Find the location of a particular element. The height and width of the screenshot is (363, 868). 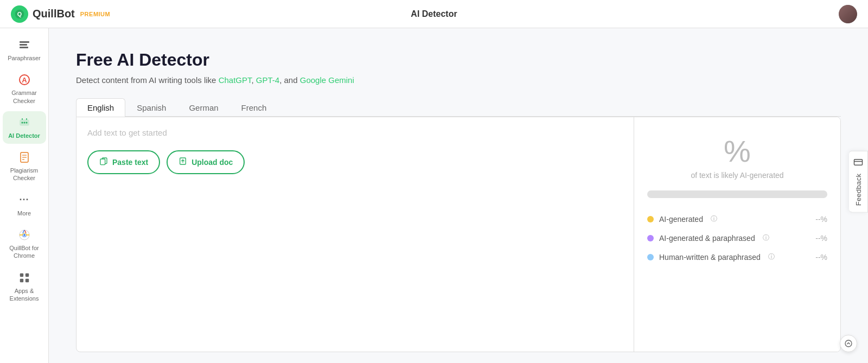

paste-text-button: Paste text is located at coordinates (124, 162).